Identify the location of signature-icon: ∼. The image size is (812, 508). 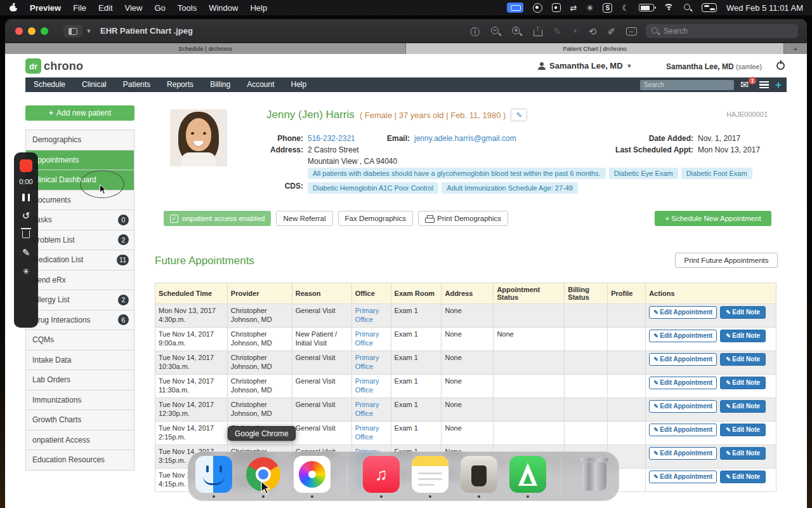
(632, 32).